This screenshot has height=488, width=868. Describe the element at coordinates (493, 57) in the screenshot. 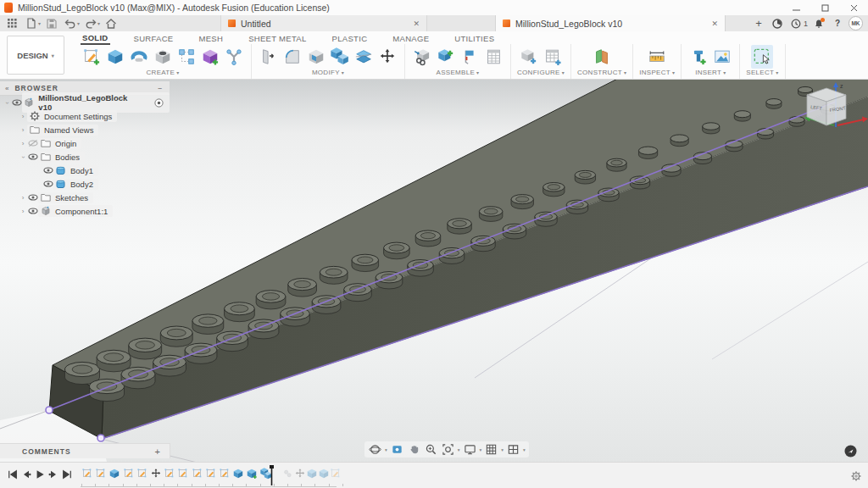

I see `bom-icon` at that location.